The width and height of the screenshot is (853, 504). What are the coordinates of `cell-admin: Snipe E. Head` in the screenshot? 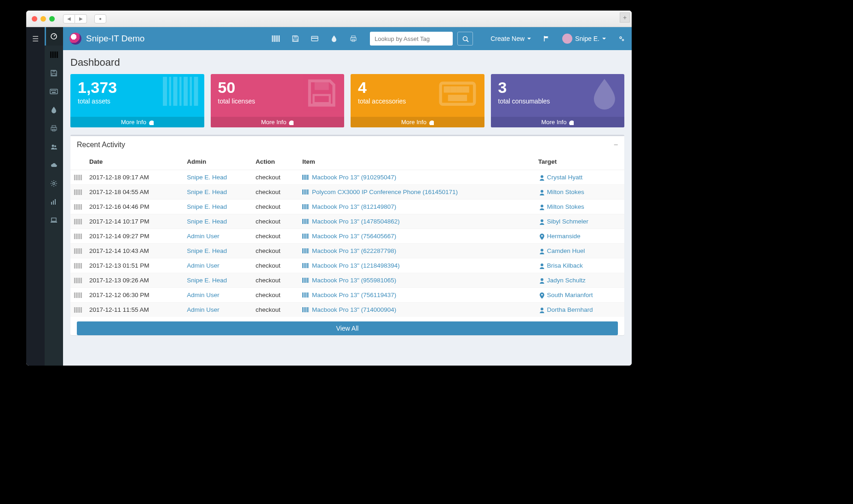 It's located at (217, 178).